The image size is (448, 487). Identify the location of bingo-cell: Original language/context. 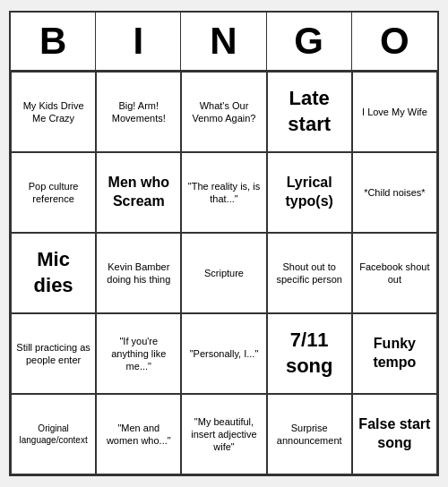
(54, 434).